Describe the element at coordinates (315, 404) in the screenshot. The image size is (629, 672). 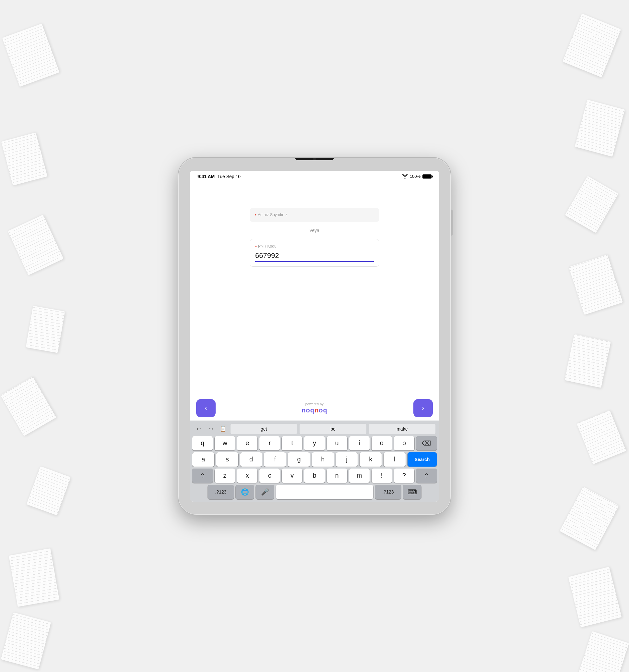
I see `powered-by-text: powered by` at that location.